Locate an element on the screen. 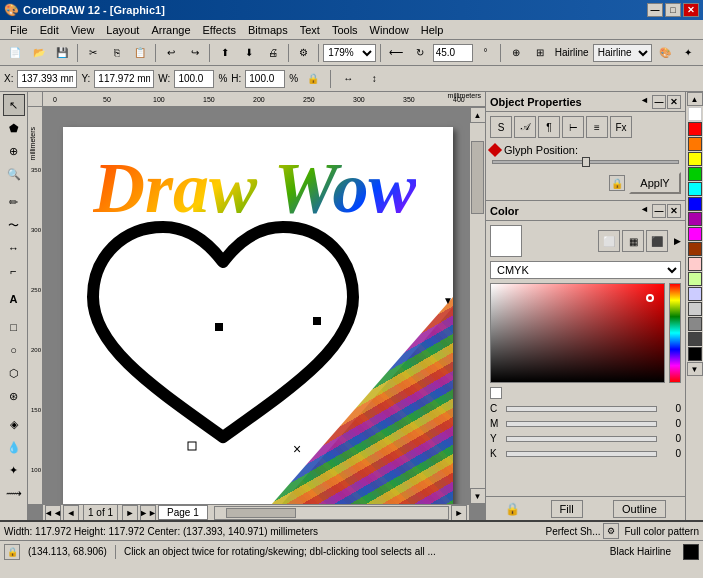 This screenshot has width=703, height=578. fill-button: Fill is located at coordinates (567, 509).